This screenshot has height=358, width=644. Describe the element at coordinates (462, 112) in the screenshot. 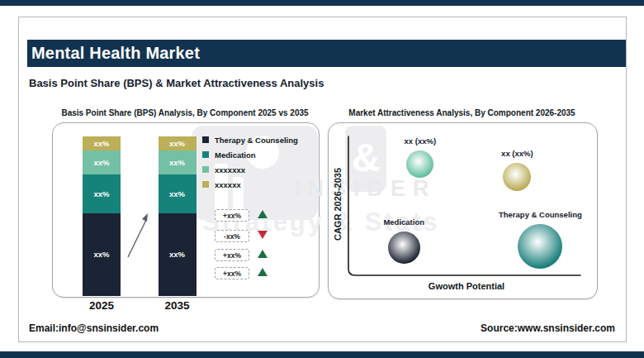

I see `attractiveness-chart-title: Market Attractiveness Analysis, By Compo…` at that location.